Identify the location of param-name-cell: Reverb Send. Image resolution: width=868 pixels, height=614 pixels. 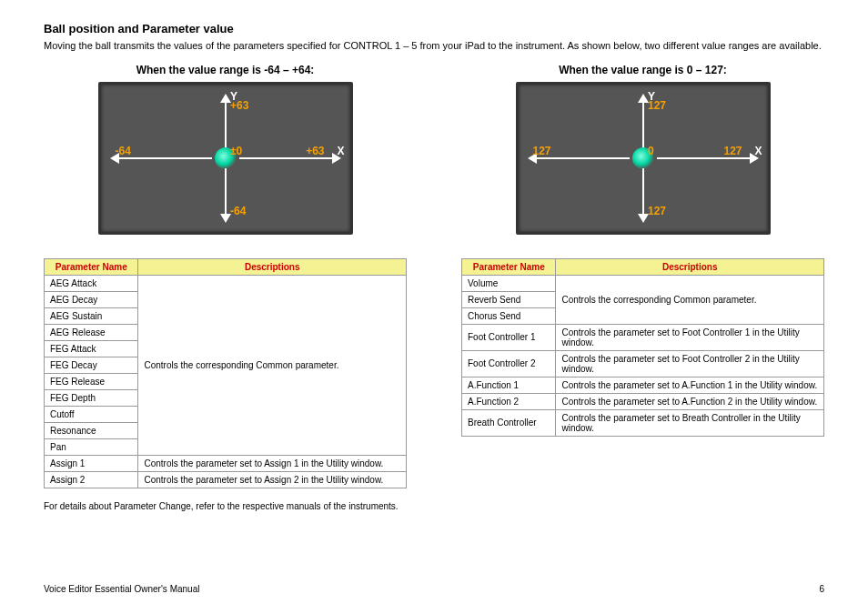
(510, 299).